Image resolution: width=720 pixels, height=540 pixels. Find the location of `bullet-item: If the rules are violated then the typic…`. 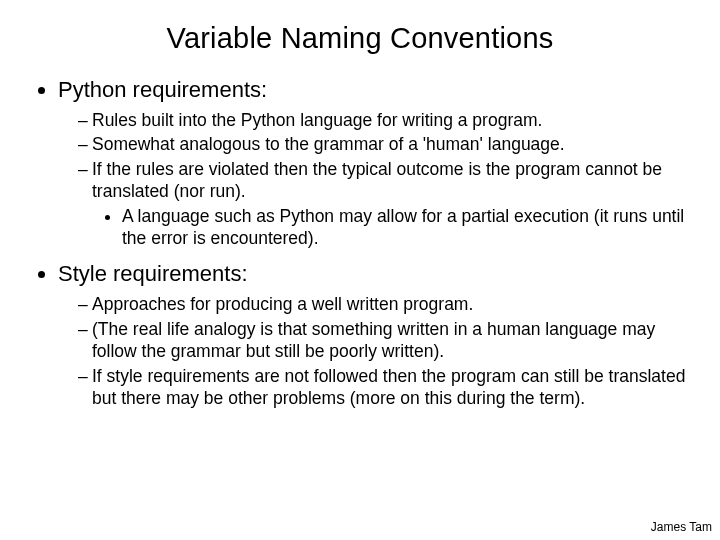

bullet-item: If the rules are violated then the typic… is located at coordinates (382, 204).